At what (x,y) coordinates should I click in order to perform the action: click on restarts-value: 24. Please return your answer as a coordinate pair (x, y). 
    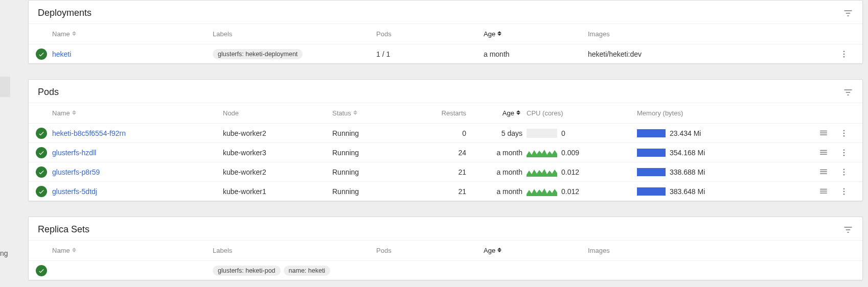
    Looking at the image, I should click on (462, 153).